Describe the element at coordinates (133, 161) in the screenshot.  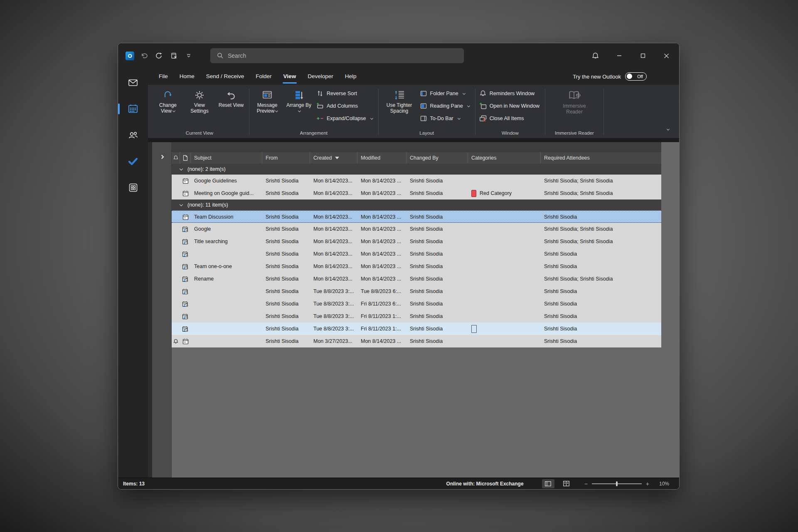
I see `rail-item-todo` at that location.